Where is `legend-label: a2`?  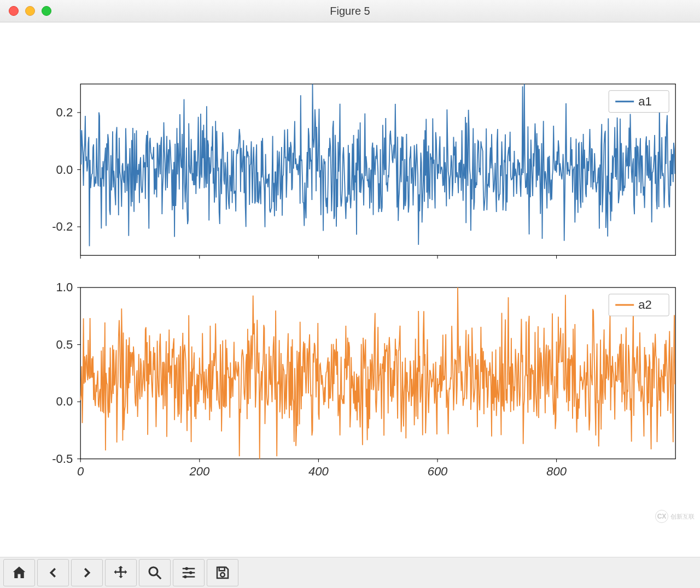 legend-label: a2 is located at coordinates (645, 305).